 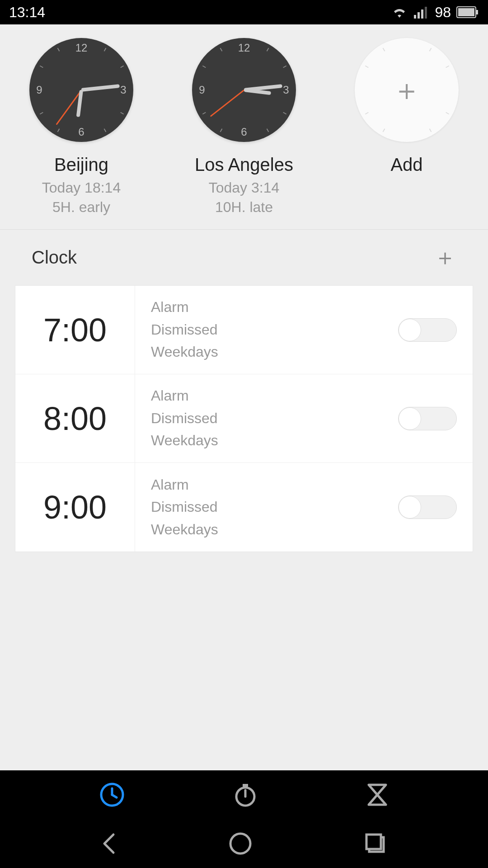 I want to click on alarm-row: 7:00 Alarm Dismissed Weekdays, so click(x=244, y=330).